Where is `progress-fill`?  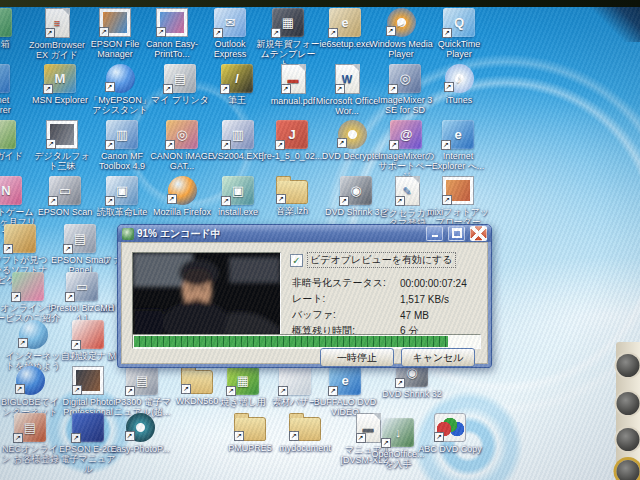 progress-fill is located at coordinates (291, 342).